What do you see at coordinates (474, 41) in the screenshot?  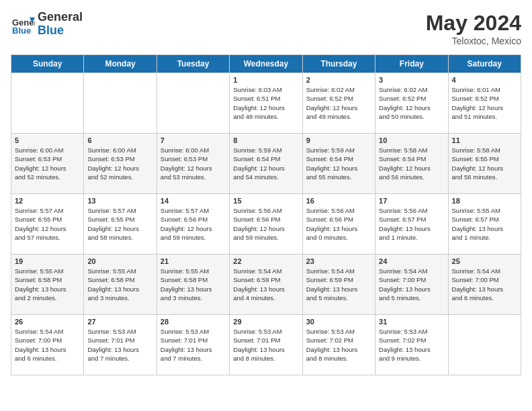 I see `location: Teloxtoc, Mexico` at bounding box center [474, 41].